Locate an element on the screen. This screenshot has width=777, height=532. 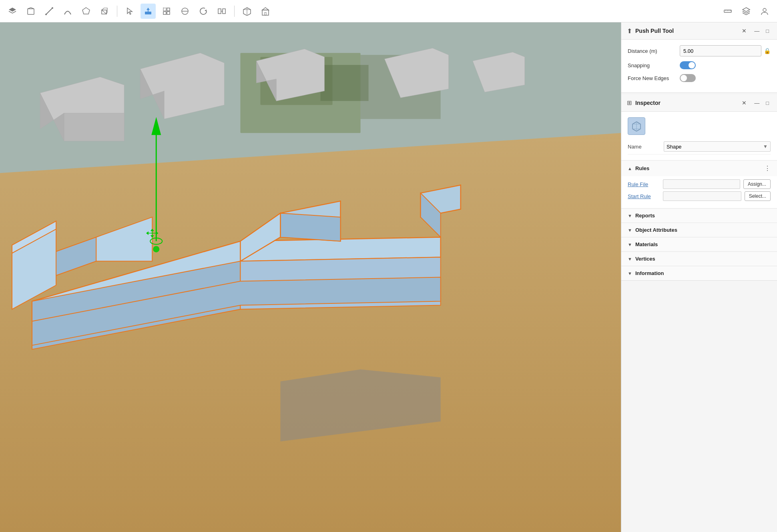
select-tool-icon is located at coordinates (130, 11).